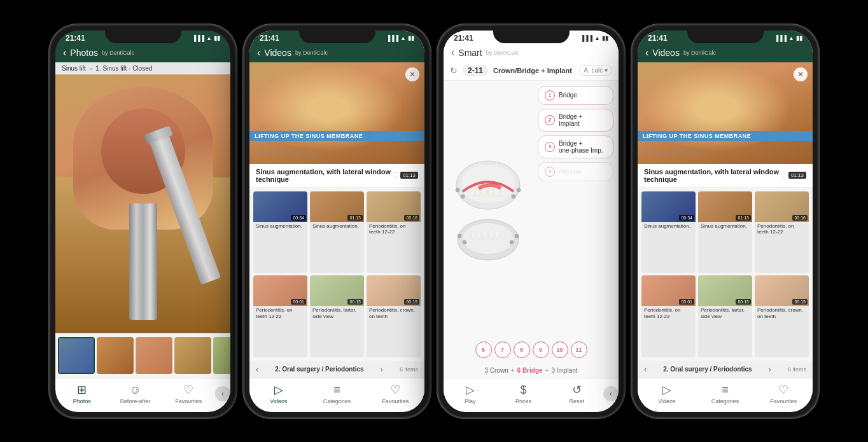 The image size is (868, 442). What do you see at coordinates (575, 95) in the screenshot?
I see `option-1: 1 Bridge` at bounding box center [575, 95].